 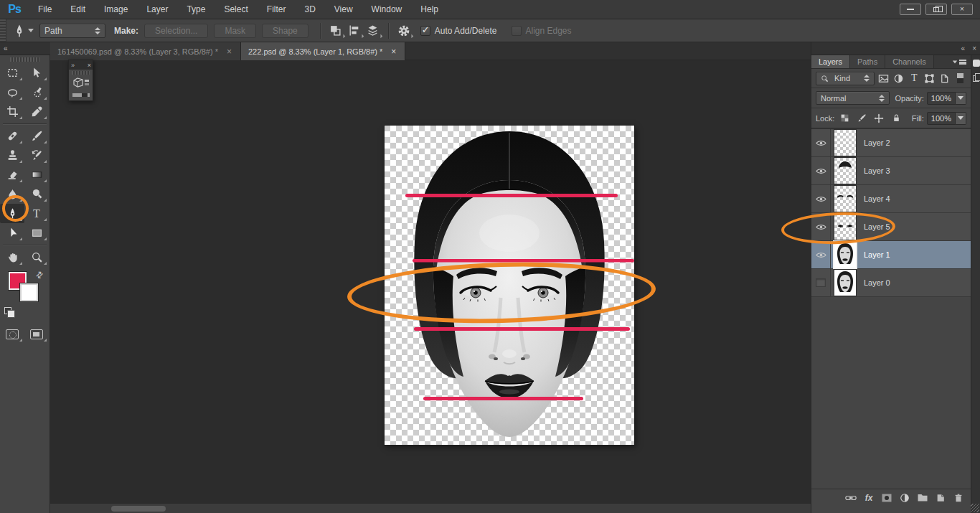 What do you see at coordinates (898, 78) in the screenshot?
I see `filter-adjustment-layers-button` at bounding box center [898, 78].